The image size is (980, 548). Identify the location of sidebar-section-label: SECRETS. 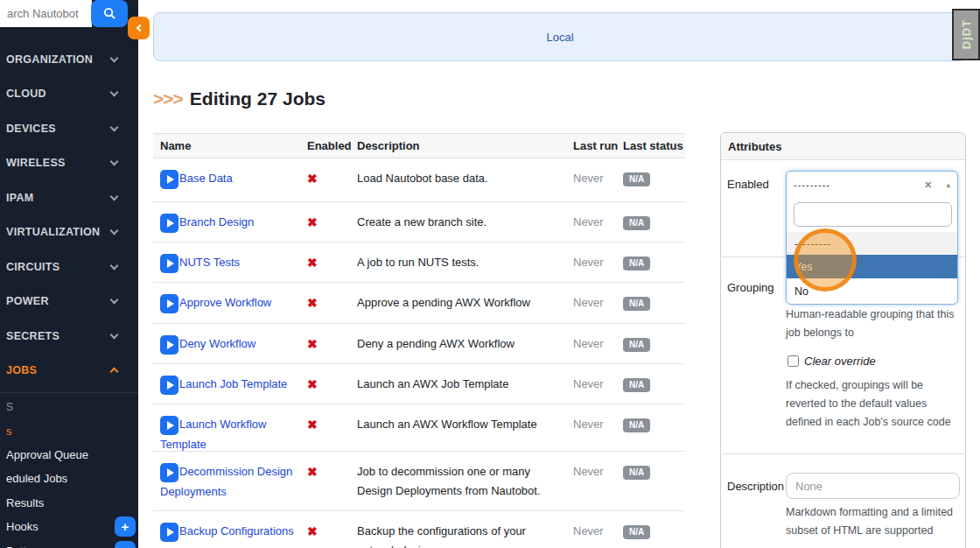
(33, 336).